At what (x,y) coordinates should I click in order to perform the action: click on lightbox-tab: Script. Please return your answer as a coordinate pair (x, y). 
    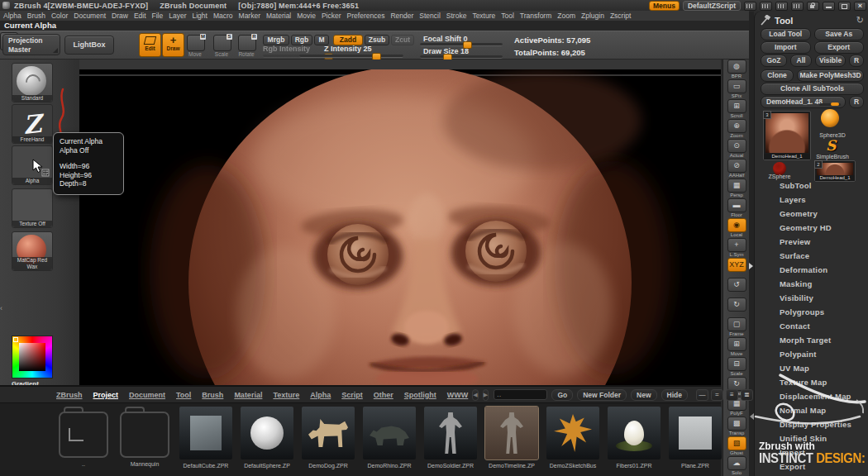
    Looking at the image, I should click on (352, 395).